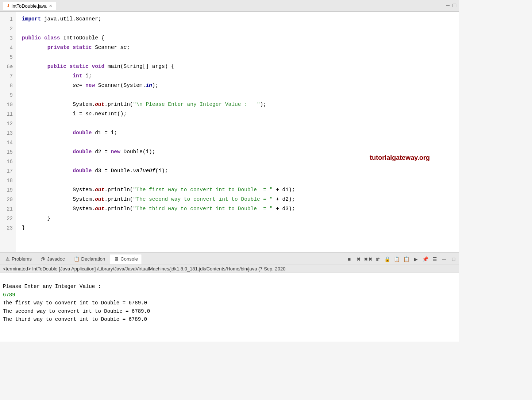 Image resolution: width=532 pixels, height=400 pixels. I want to click on code-line: System.out.println("The second way to co…, so click(238, 200).